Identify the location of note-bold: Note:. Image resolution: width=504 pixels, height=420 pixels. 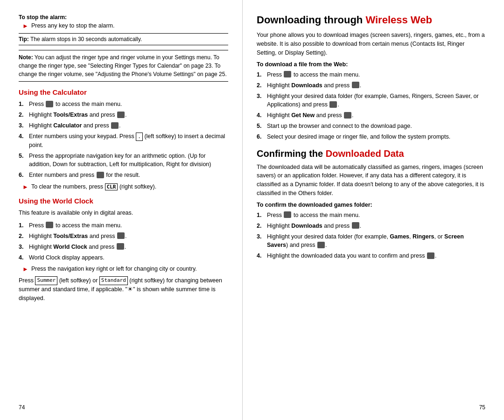
(26, 57).